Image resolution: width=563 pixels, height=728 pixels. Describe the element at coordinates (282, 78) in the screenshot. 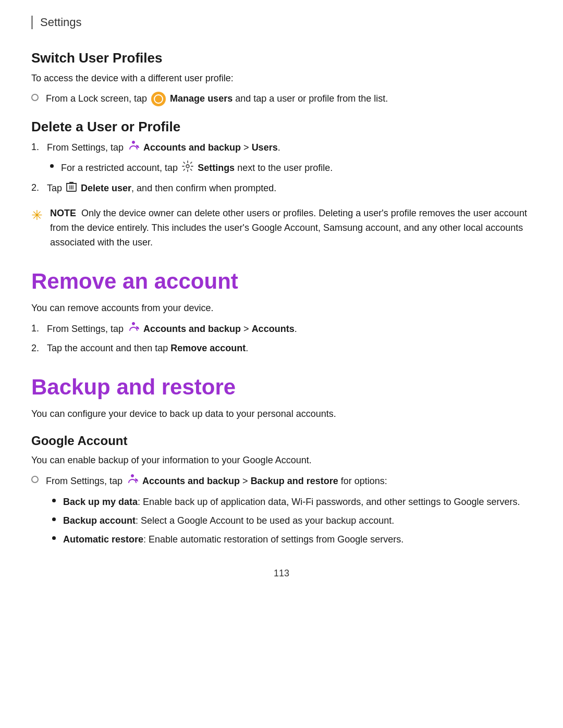

I see `section-switch-user-profiles: Switch User Profiles To access the devic…` at that location.